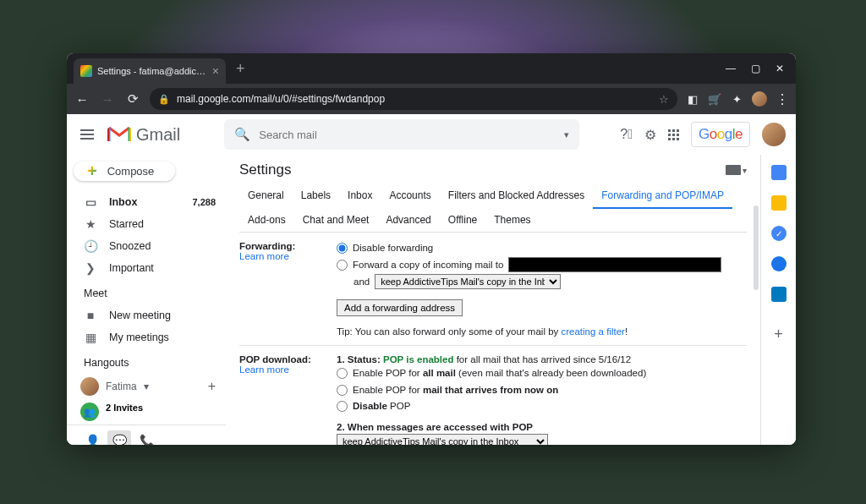 The width and height of the screenshot is (866, 504). Describe the element at coordinates (778, 335) in the screenshot. I see `get-addons-icon: +` at that location.